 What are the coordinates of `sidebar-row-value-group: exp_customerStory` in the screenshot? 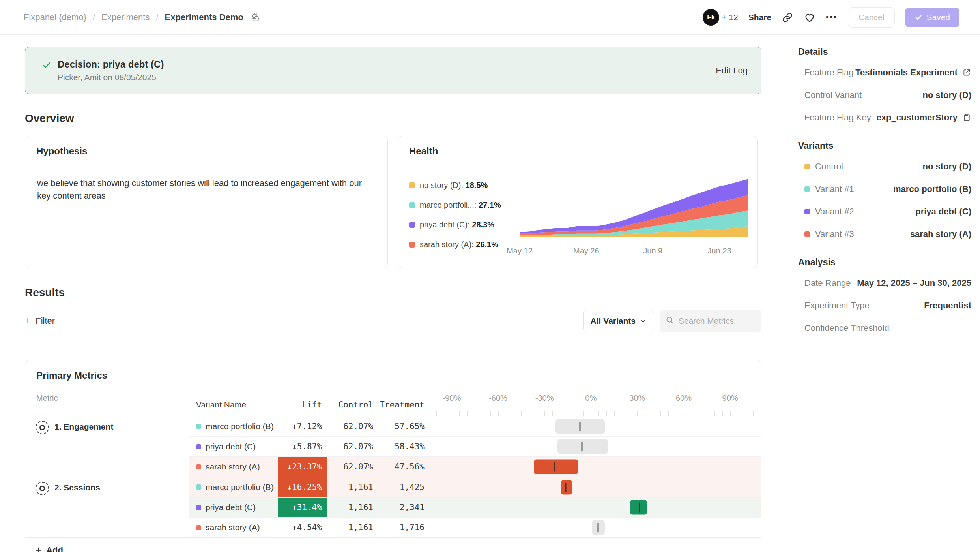 It's located at (924, 118).